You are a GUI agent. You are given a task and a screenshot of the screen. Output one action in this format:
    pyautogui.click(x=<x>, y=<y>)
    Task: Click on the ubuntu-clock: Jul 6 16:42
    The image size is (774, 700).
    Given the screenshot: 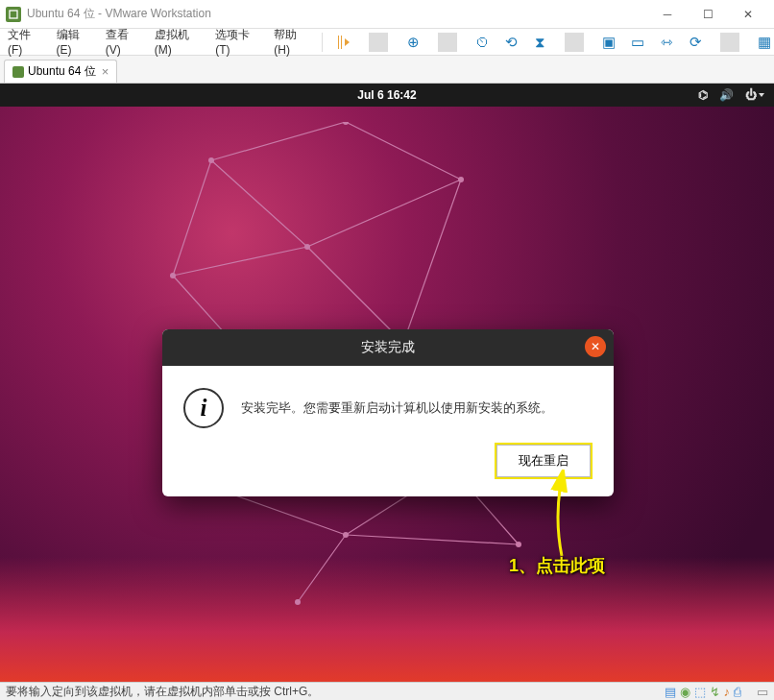 What is the action you would take?
    pyautogui.click(x=386, y=95)
    